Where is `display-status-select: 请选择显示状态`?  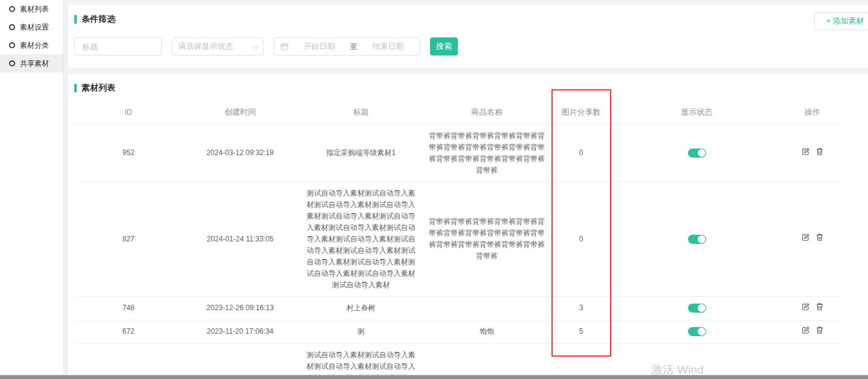
display-status-select: 请选择显示状态 is located at coordinates (217, 46).